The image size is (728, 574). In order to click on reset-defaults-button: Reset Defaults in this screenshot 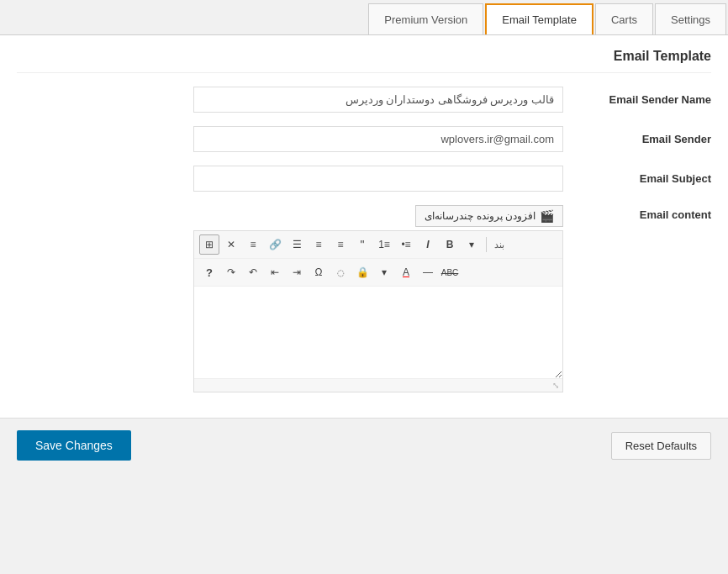, I will do `click(661, 445)`.